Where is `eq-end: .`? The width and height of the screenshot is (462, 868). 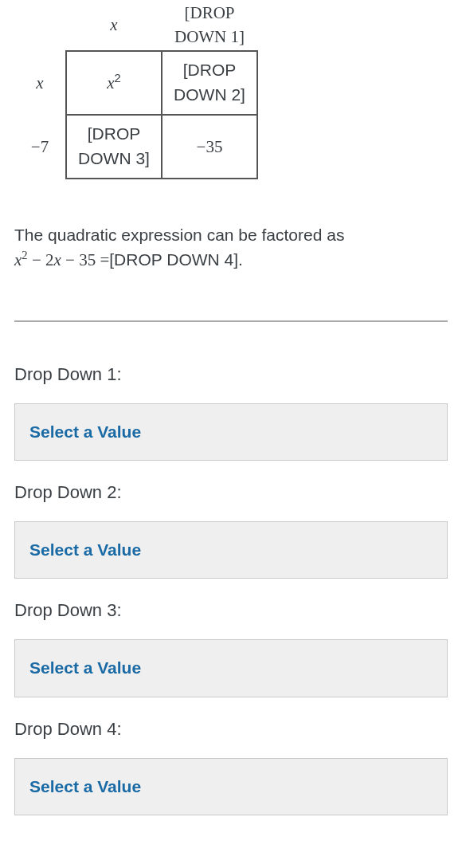
eq-end: . is located at coordinates (241, 260).